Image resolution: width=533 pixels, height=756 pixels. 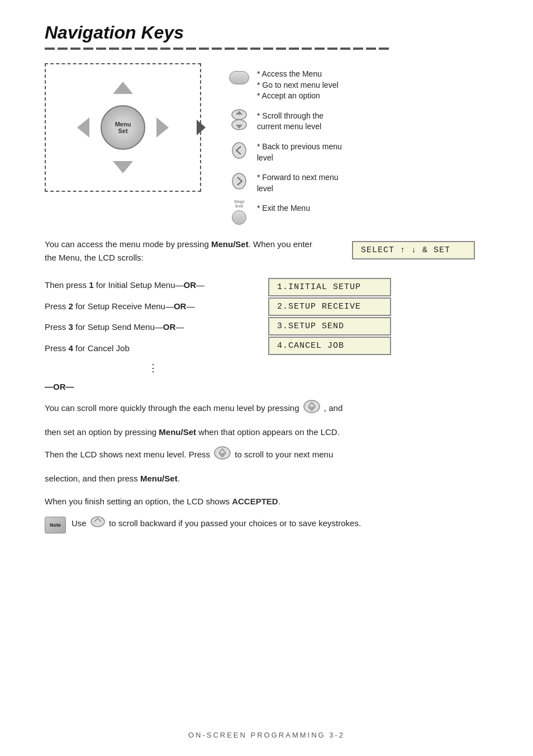 I want to click on menu-set-key-icon, so click(x=239, y=78).